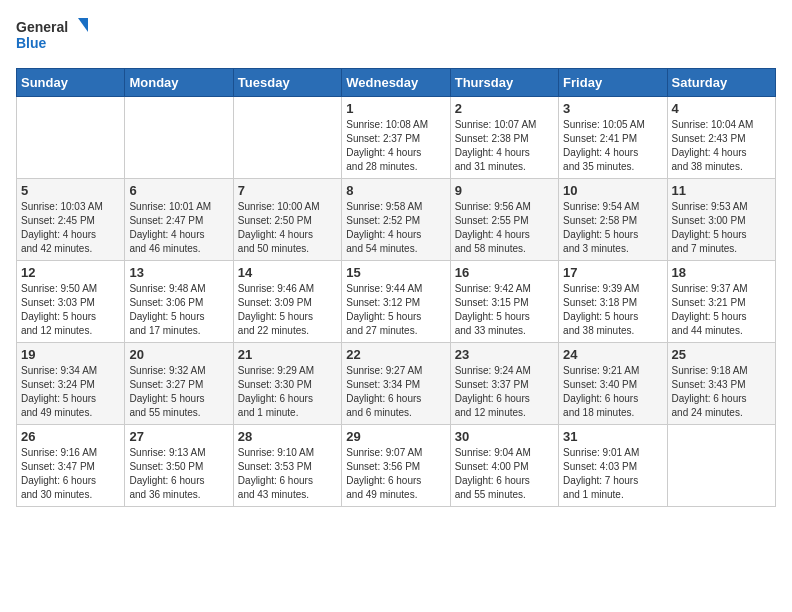  I want to click on calendar-cell: 29Sunrise: 9:07 AM Sunset: 3:56 PM Dayli…, so click(396, 466).